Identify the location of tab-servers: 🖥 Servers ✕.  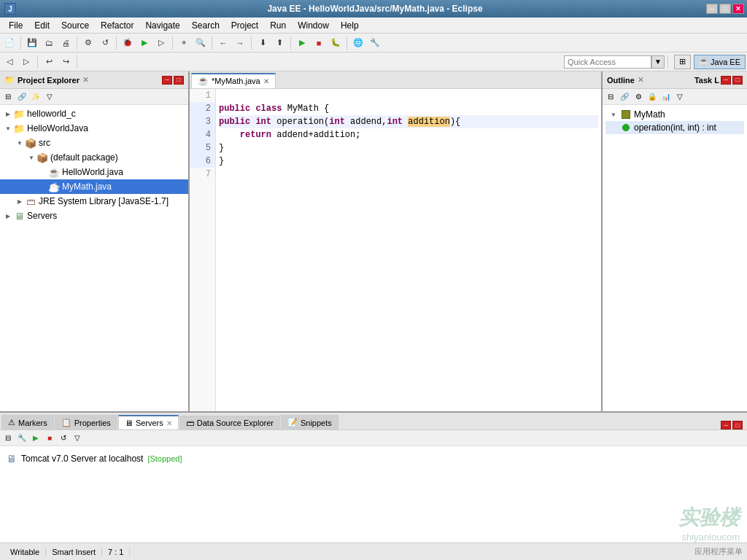
(149, 422).